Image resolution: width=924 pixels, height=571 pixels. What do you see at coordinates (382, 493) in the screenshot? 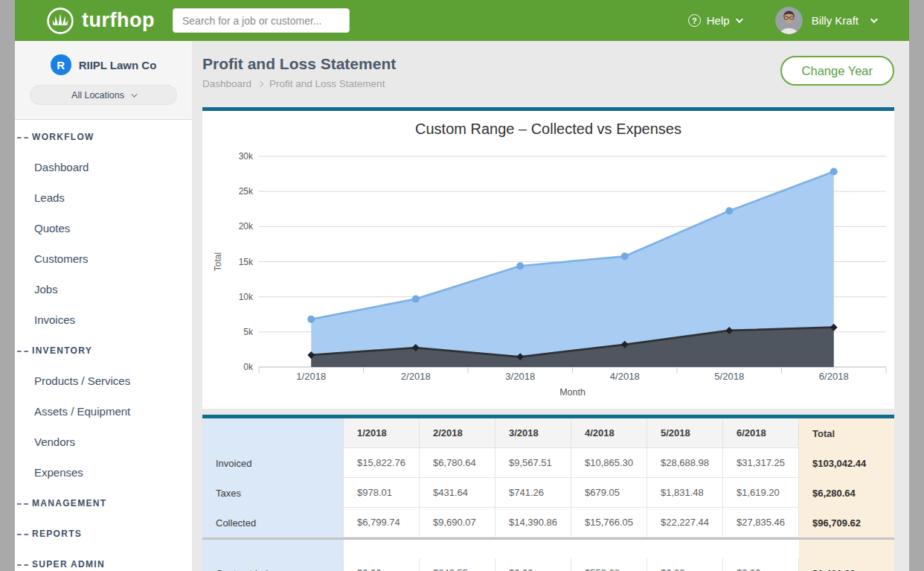
I see `cell-value: $978.01` at bounding box center [382, 493].